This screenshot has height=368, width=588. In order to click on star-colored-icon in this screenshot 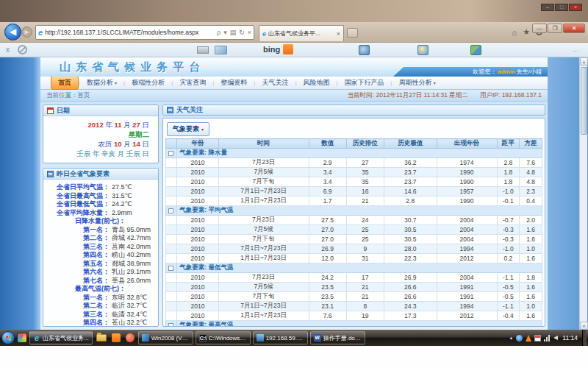, I will do `click(423, 50)`.